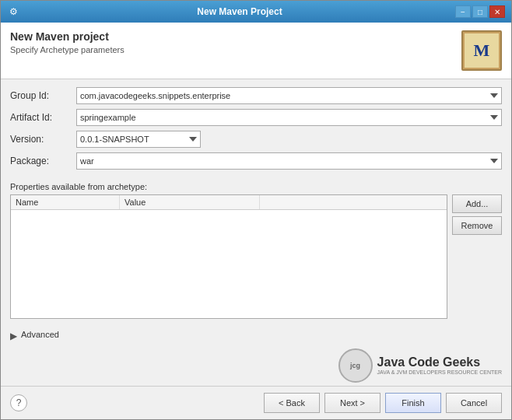 This screenshot has width=512, height=420. What do you see at coordinates (477, 257) in the screenshot?
I see `table-actions: Add... Remove` at bounding box center [477, 257].